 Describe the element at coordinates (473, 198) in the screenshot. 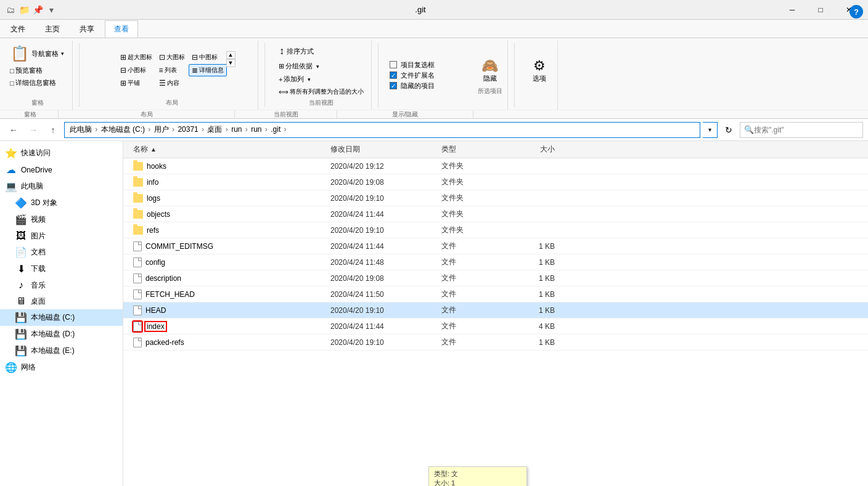

I see `file-type-logs: 文件夹` at that location.